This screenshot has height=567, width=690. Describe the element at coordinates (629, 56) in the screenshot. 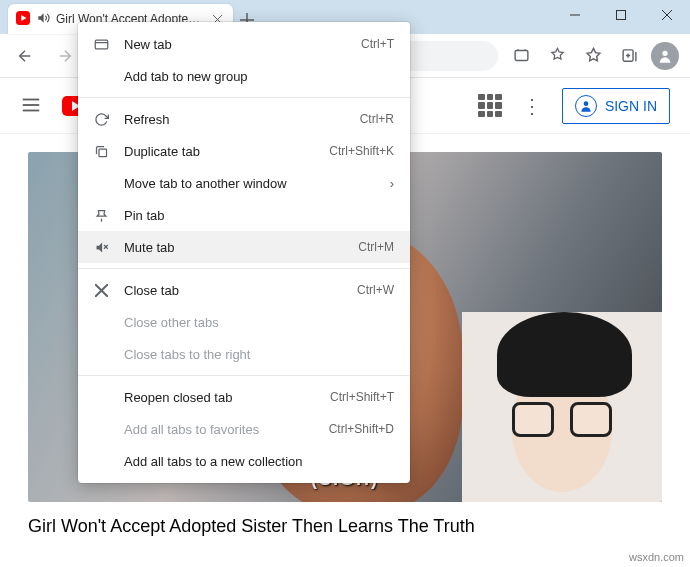

I see `collections-button` at that location.